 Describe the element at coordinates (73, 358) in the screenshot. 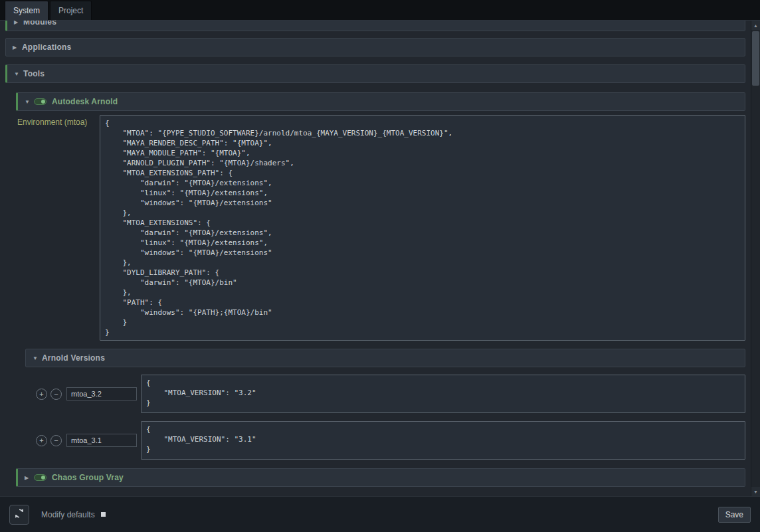

I see `section-label-arnold-versions: Arnold Versions` at that location.